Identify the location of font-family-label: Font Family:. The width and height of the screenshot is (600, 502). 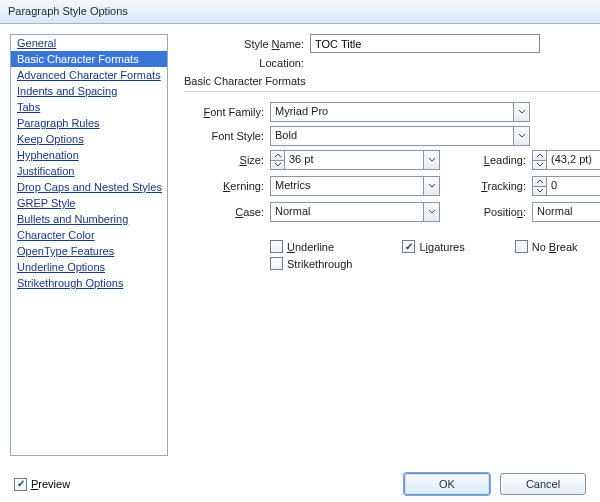
(224, 112).